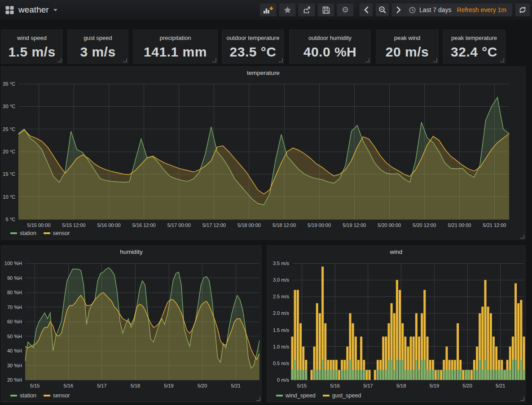 The image size is (532, 405). I want to click on stat-value: 20 m/s, so click(407, 52).